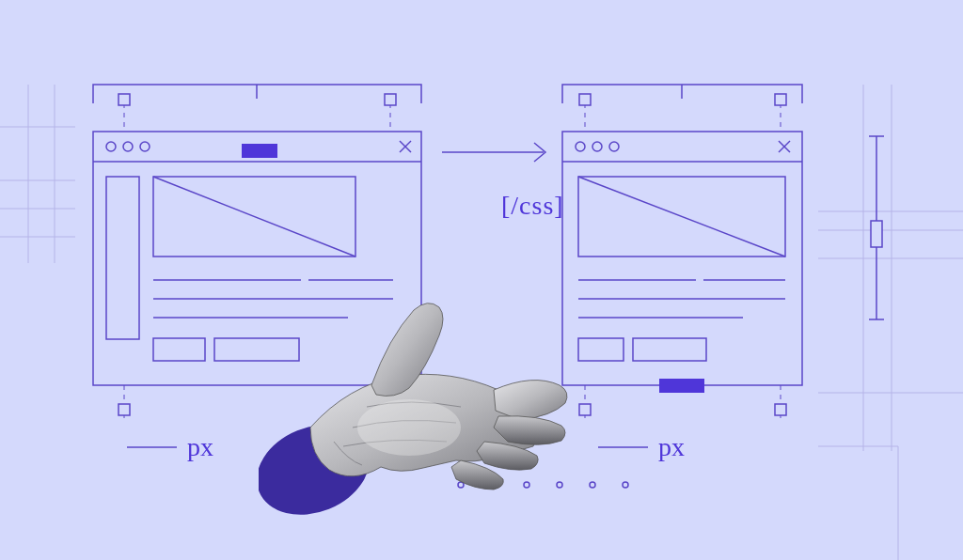 The height and width of the screenshot is (560, 963). Describe the element at coordinates (418, 413) in the screenshot. I see `hand-illustration` at that location.